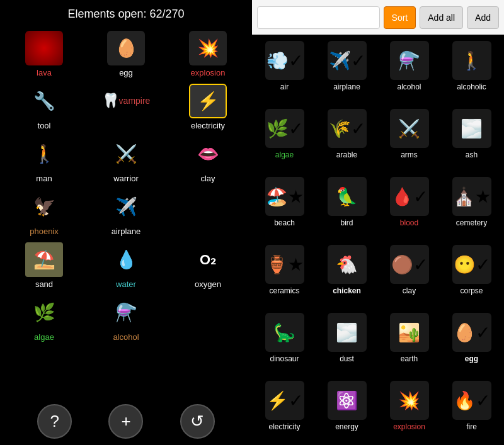  What do you see at coordinates (471, 427) in the screenshot?
I see `fire-label: fire` at bounding box center [471, 427].